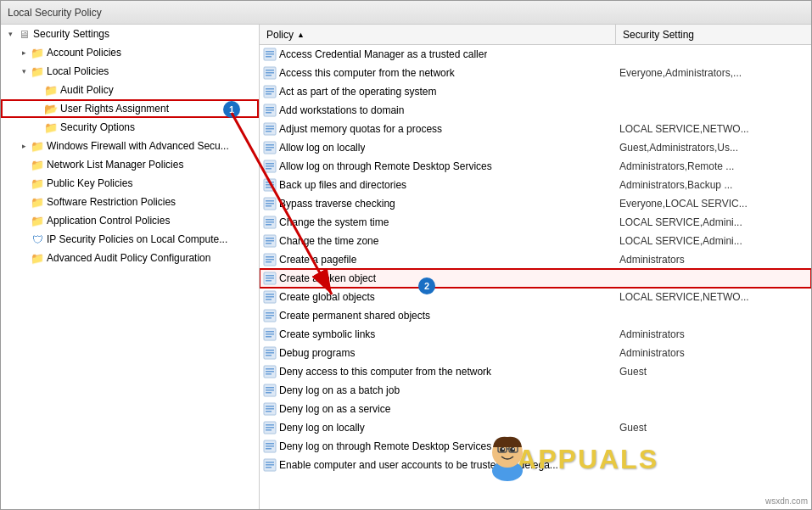 This screenshot has width=812, height=510. What do you see at coordinates (130, 34) in the screenshot?
I see `tree-item-security-settings: ▾🖥Security Settings` at bounding box center [130, 34].